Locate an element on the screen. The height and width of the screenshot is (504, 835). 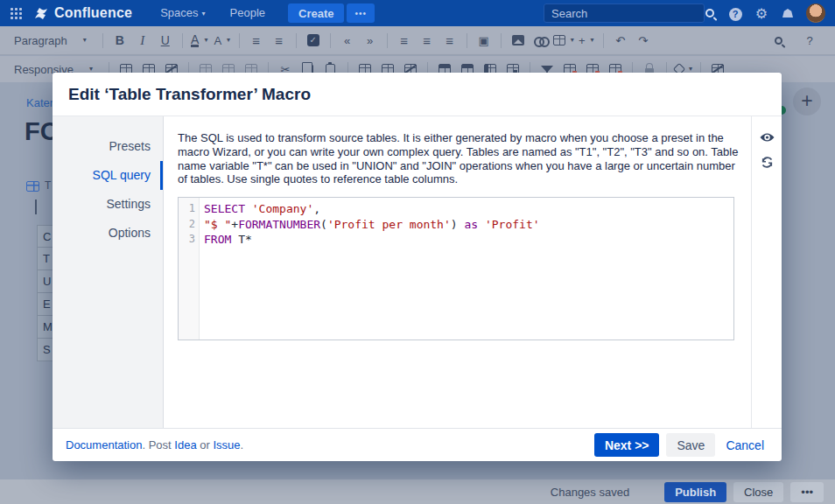
find-icon is located at coordinates (778, 40).